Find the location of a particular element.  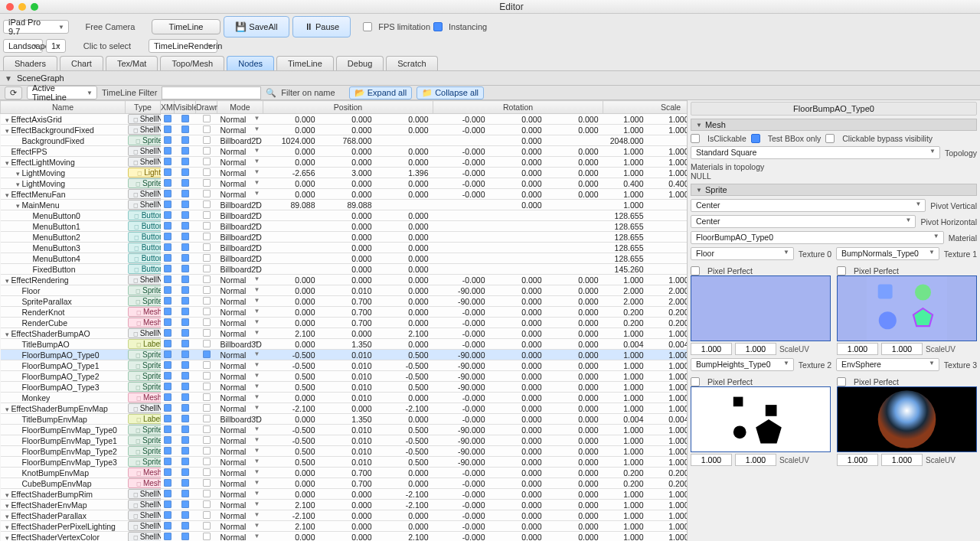

tab-scratch: Scratch is located at coordinates (412, 63).